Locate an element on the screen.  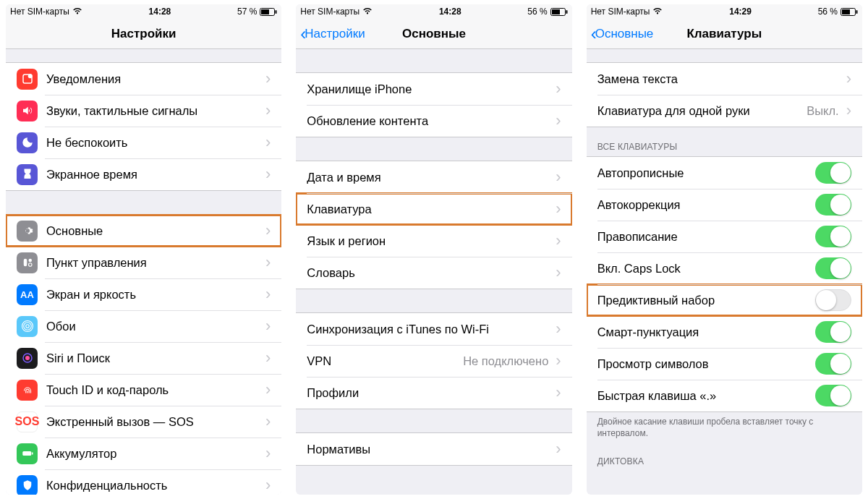
wallpaper-icon is located at coordinates (27, 327).